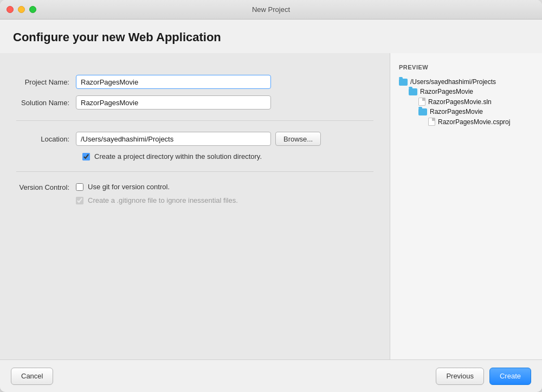  What do you see at coordinates (195, 194) in the screenshot?
I see `version-control-row: Version Control: Use git for version con…` at bounding box center [195, 194].